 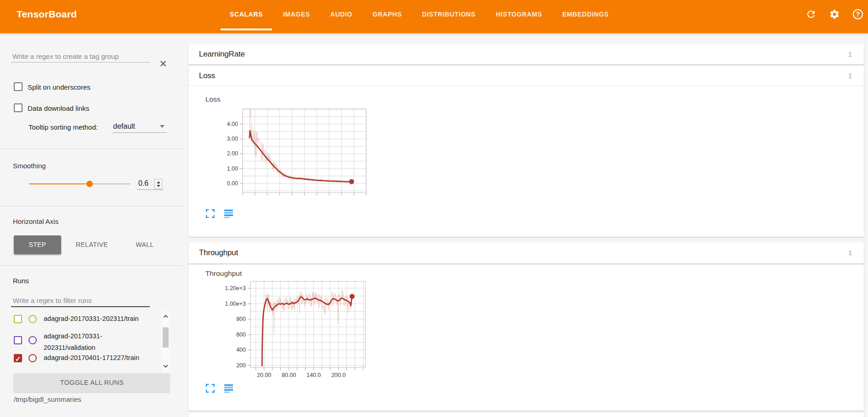 What do you see at coordinates (213, 99) in the screenshot?
I see `chart-title-loss: Loss` at bounding box center [213, 99].